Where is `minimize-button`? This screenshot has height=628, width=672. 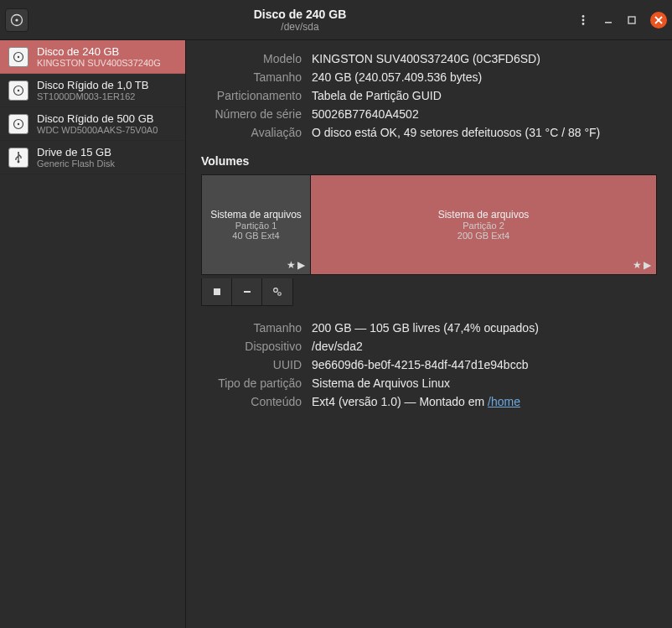
minimize-button is located at coordinates (608, 20).